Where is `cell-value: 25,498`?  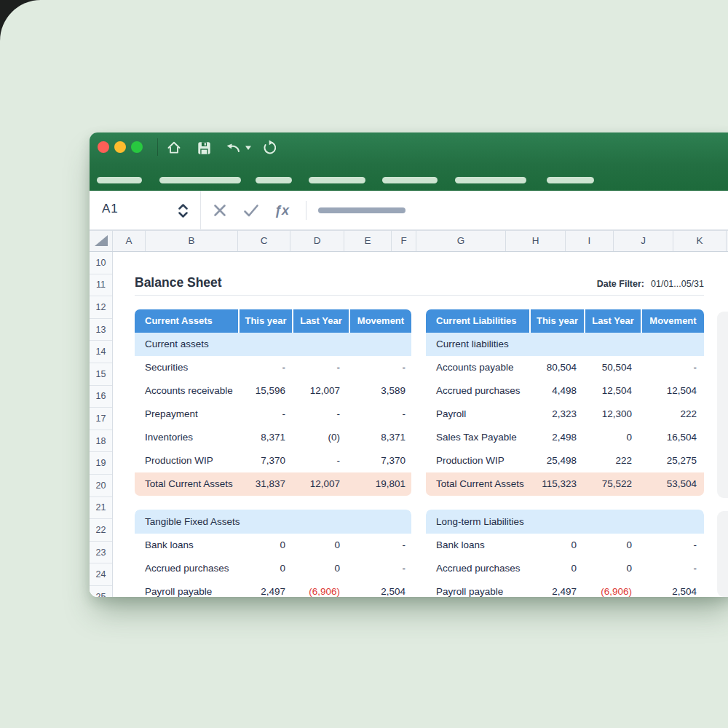
cell-value: 25,498 is located at coordinates (556, 461).